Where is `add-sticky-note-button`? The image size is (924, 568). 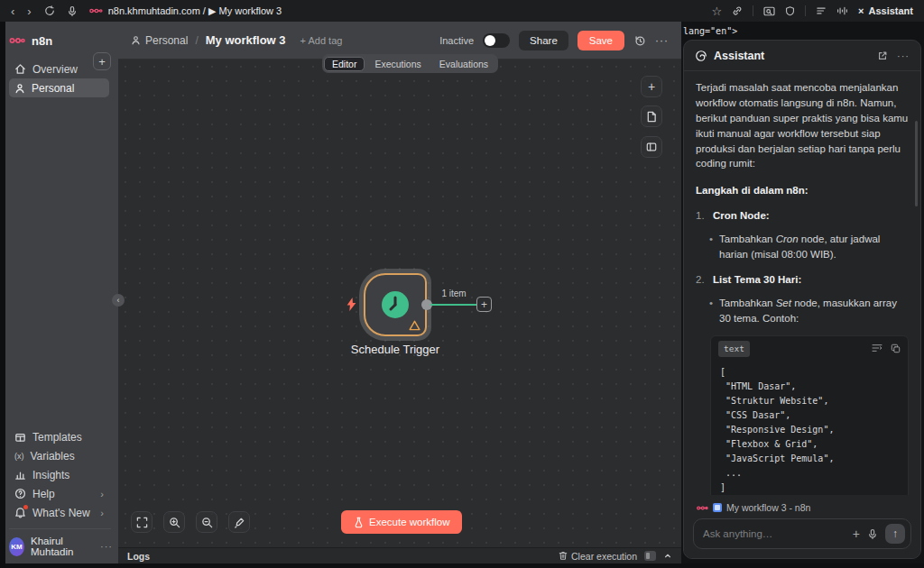 add-sticky-note-button is located at coordinates (651, 116).